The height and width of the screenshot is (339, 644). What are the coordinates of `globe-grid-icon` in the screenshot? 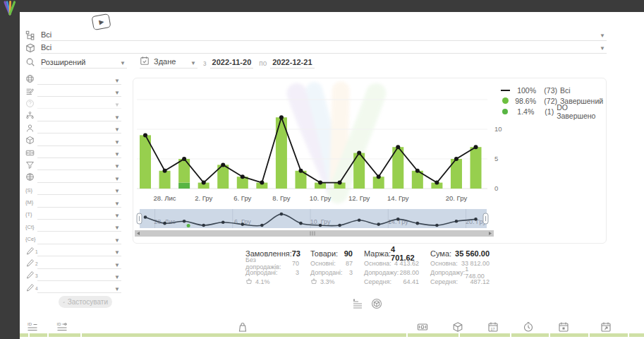 It's located at (30, 178).